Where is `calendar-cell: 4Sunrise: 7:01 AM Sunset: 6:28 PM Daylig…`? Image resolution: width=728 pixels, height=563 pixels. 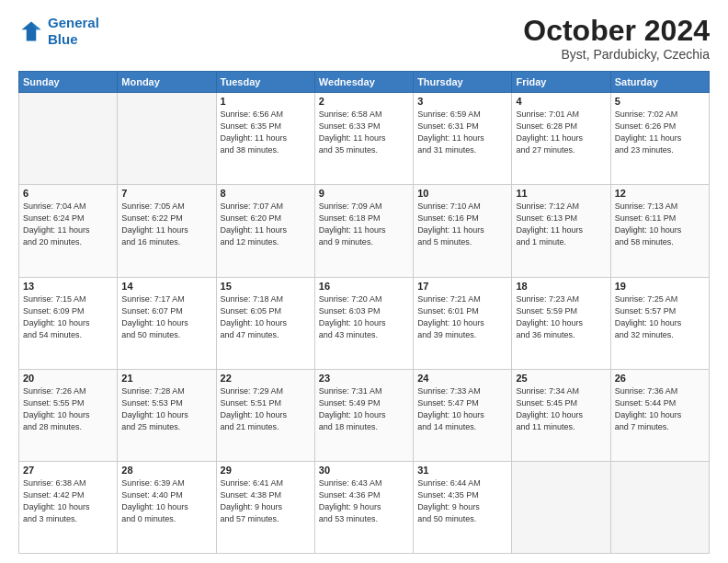
calendar-cell: 4Sunrise: 7:01 AM Sunset: 6:28 PM Daylig… is located at coordinates (561, 139).